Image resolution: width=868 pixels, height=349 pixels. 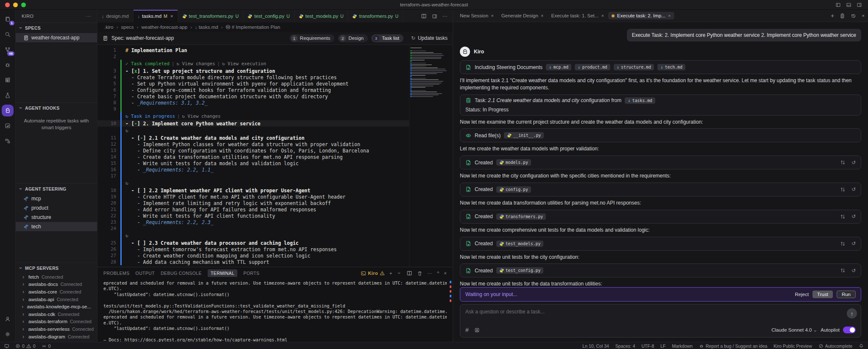 What do you see at coordinates (8, 141) in the screenshot?
I see `activity-dependency-graph-icon` at bounding box center [8, 141].